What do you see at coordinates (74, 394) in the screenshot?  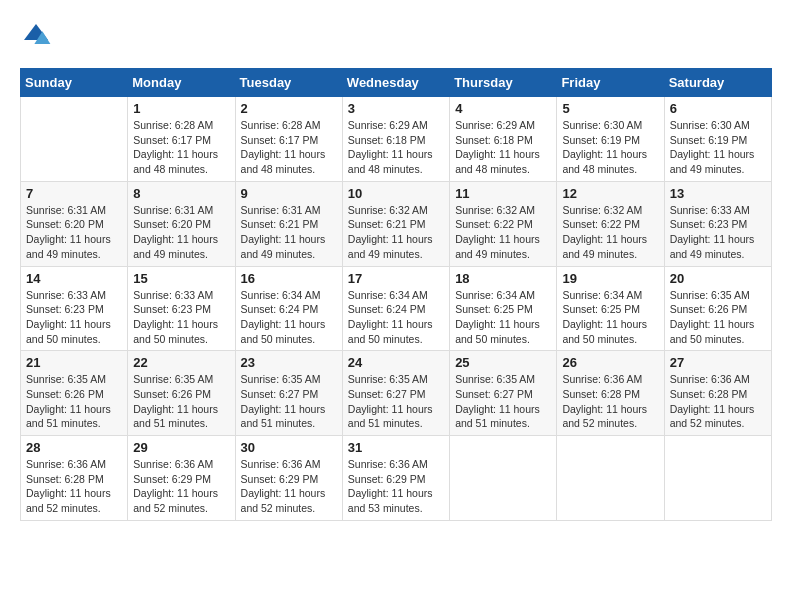 I see `calendar-cell: 21Sunrise: 6:35 AMSunset: 6:26 PMDayligh…` at bounding box center [74, 394].